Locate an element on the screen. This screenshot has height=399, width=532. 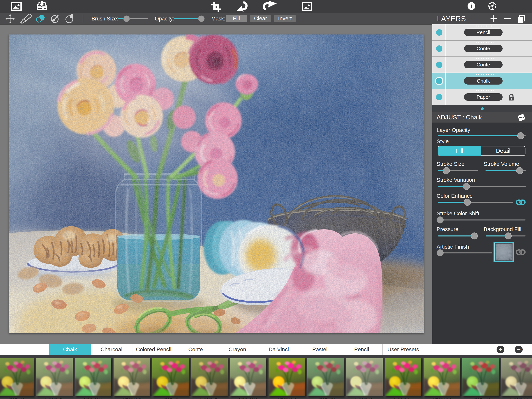
svg-text: Opacity: is located at coordinates (165, 19).